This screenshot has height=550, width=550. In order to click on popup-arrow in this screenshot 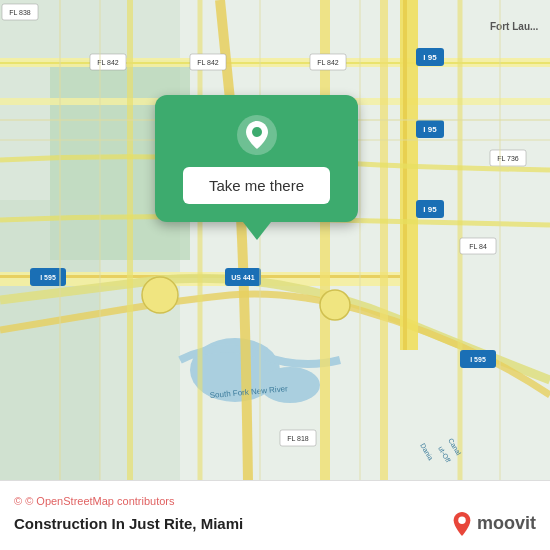, I will do `click(257, 231)`.